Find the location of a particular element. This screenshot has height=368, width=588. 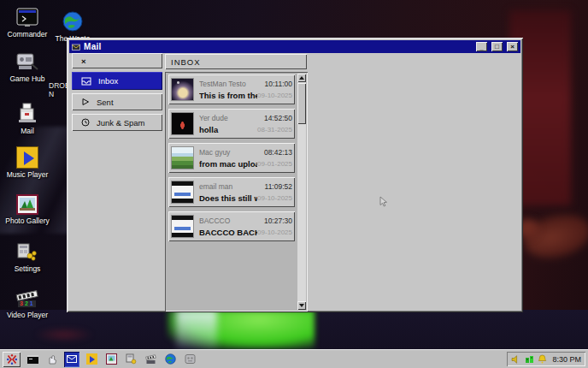

system-tray: 8:30 PM is located at coordinates (546, 359).